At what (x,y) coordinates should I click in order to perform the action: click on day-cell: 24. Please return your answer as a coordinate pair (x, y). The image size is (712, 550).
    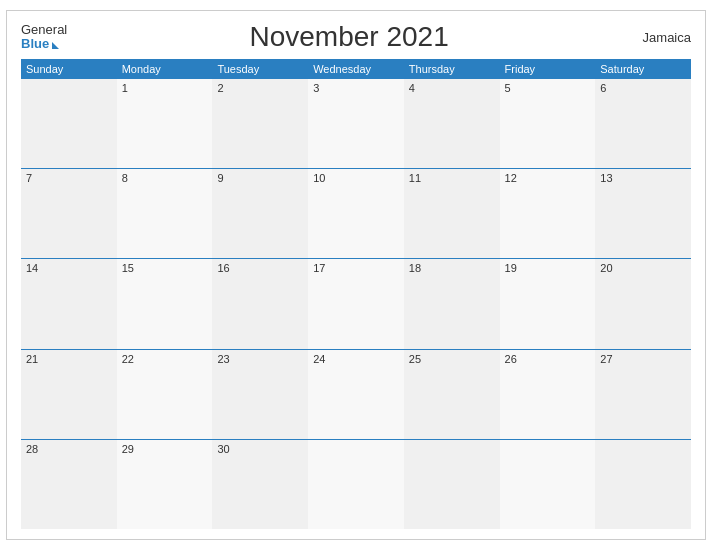
    Looking at the image, I should click on (356, 394).